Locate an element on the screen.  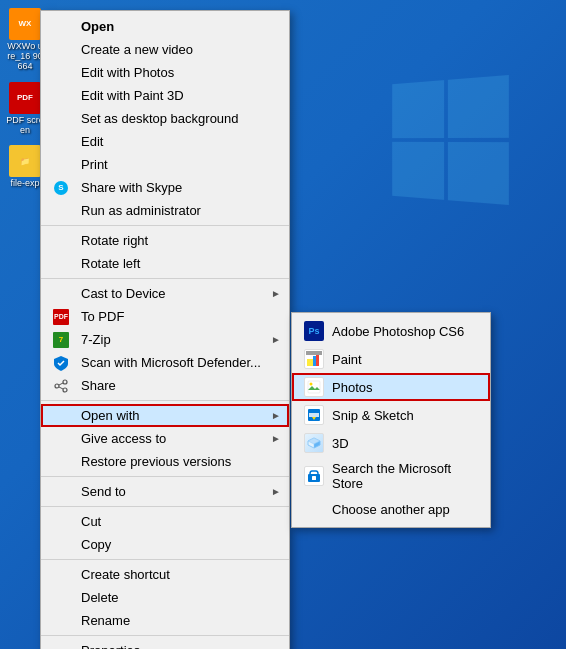
menu-print-label: Print is located at coordinates (94, 164).